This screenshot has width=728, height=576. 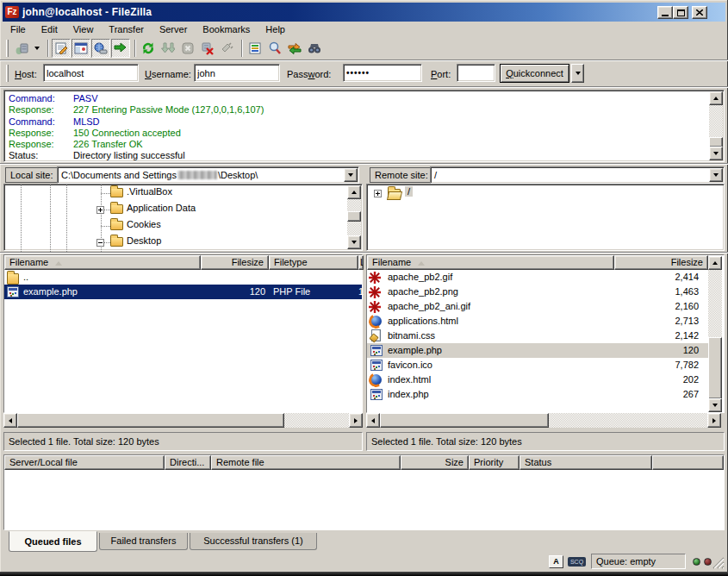 I want to click on minimize-button, so click(x=665, y=12).